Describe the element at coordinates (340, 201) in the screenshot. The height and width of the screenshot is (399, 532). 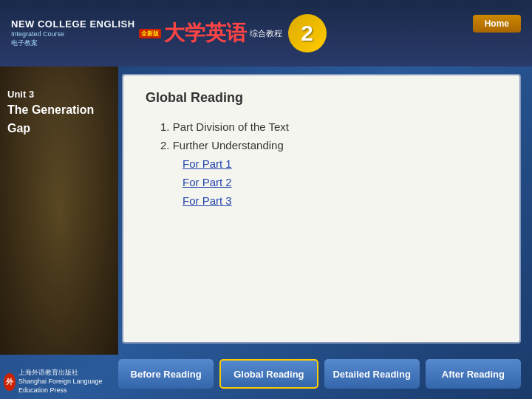
I see `card-sub-3: For Part 3` at that location.